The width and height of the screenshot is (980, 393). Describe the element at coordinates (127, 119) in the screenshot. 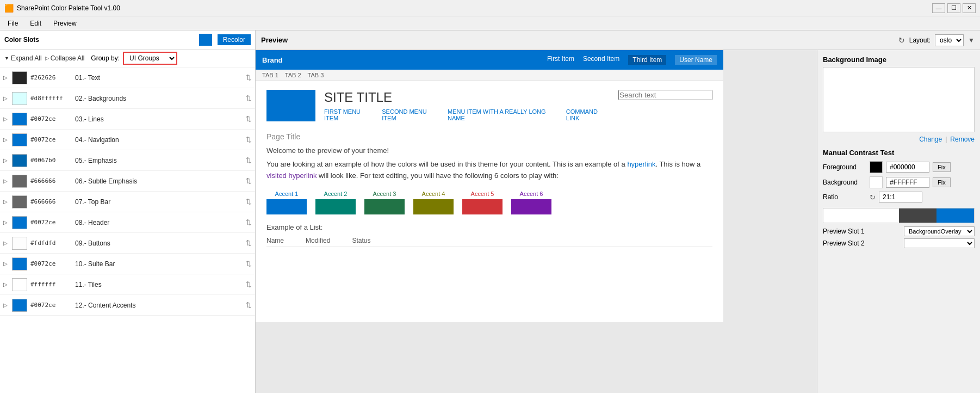

I see `color-row: ▷ #0072ce 03.- Lines ⇅` at that location.